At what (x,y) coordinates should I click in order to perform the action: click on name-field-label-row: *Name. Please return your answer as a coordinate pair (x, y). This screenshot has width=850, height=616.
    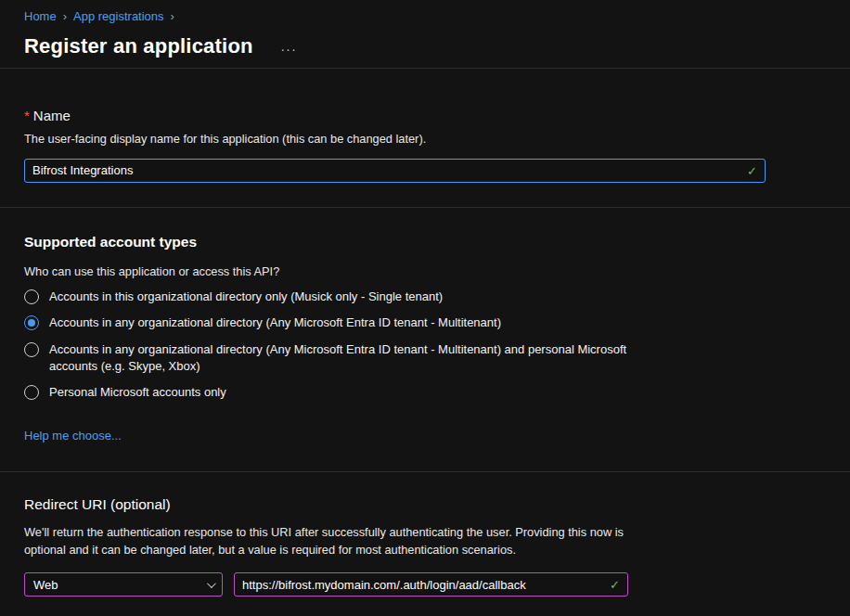
    Looking at the image, I should click on (425, 115).